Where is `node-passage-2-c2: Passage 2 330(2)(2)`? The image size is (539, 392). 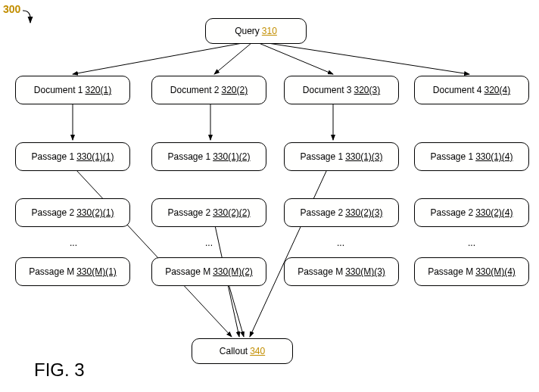 node-passage-2-c2: Passage 2 330(2)(2) is located at coordinates (209, 213).